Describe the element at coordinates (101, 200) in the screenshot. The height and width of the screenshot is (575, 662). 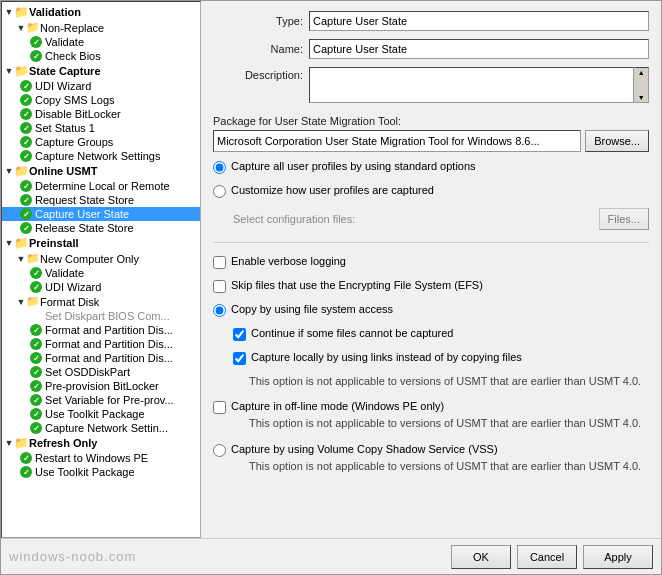
I see `tree-item-request-state: ✓ Request State Store` at that location.